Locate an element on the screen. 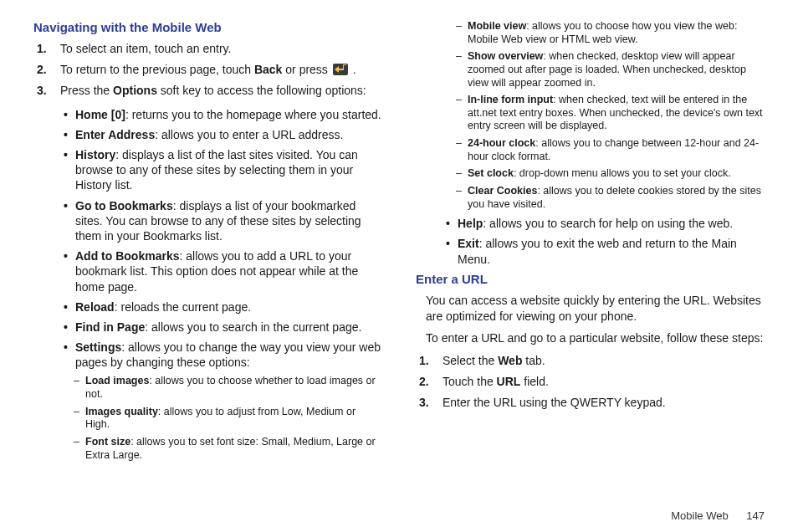 This screenshot has width=798, height=532. option-enter-address: Enter Address: allows you to enter a URL… is located at coordinates (229, 135).